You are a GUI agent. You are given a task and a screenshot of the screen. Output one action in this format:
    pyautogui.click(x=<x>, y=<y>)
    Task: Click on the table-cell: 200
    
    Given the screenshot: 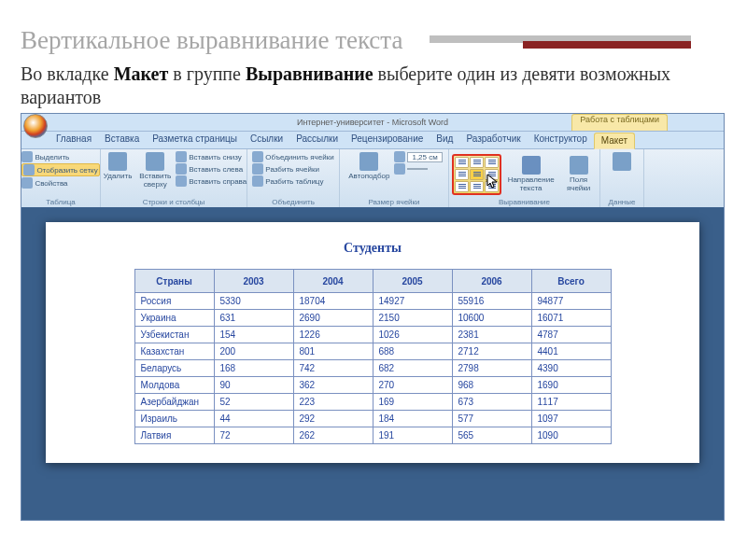 What is the action you would take?
    pyautogui.click(x=254, y=352)
    